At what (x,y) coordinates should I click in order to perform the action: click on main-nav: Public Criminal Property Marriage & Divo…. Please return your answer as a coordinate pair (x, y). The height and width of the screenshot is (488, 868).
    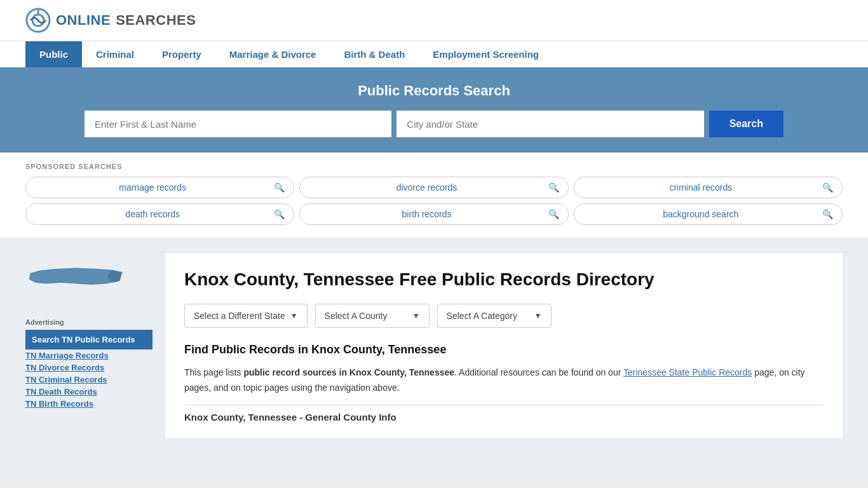
    Looking at the image, I should click on (434, 54).